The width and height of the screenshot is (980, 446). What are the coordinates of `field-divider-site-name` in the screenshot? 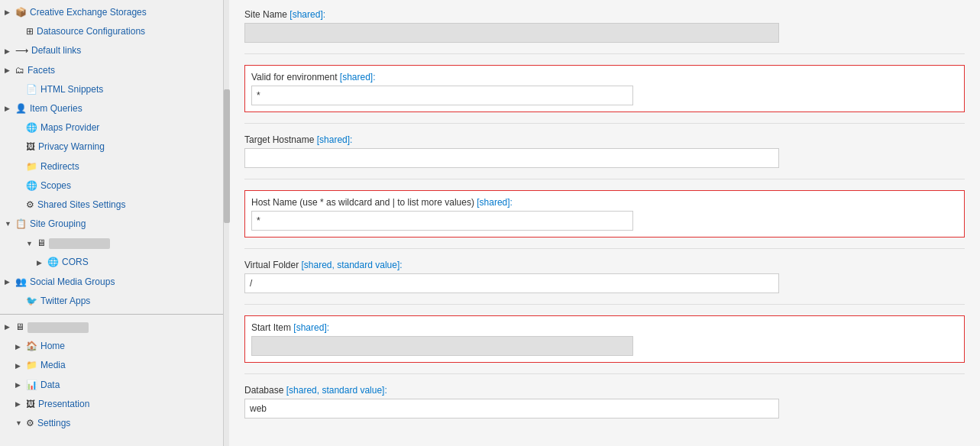 It's located at (605, 53).